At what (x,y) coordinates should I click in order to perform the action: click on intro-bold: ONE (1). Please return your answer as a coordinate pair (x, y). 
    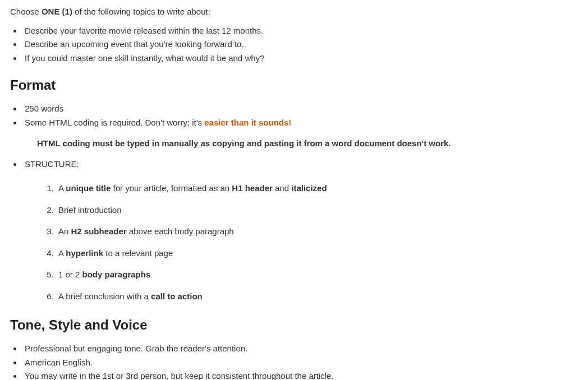
    Looking at the image, I should click on (57, 11).